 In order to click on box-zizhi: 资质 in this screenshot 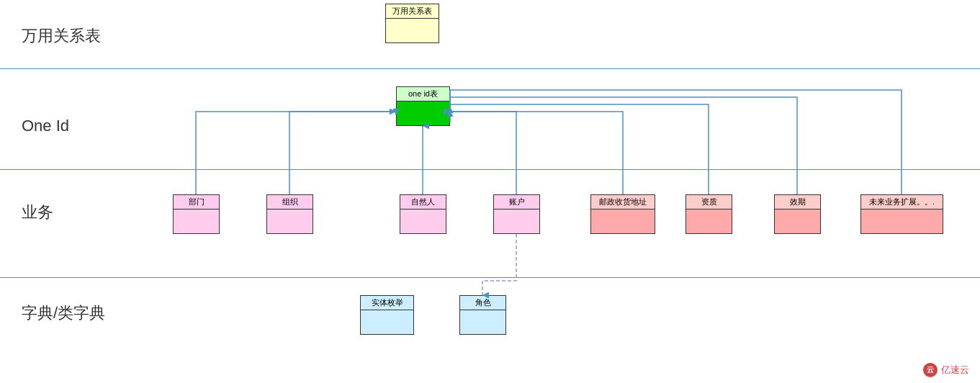, I will do `click(709, 215)`.